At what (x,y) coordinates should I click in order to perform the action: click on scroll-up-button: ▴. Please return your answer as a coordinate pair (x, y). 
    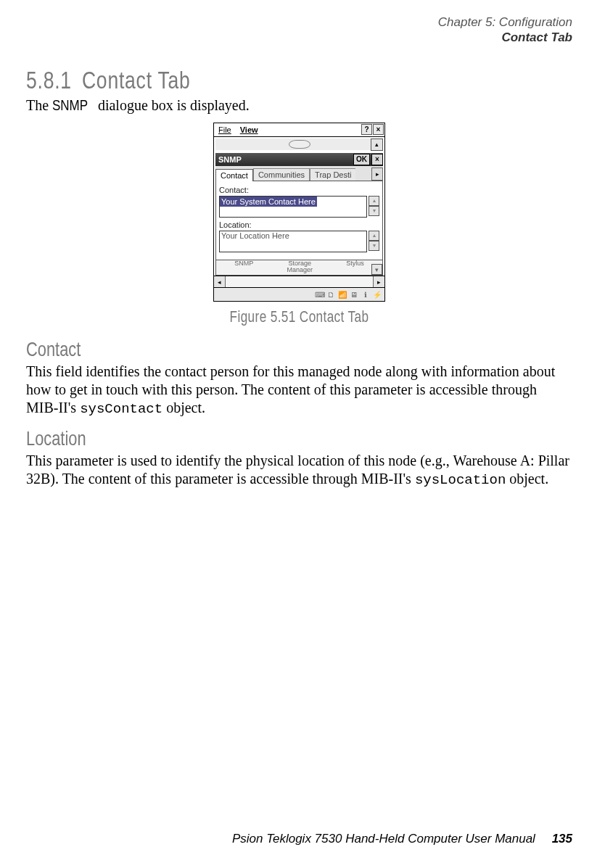
    Looking at the image, I should click on (377, 145).